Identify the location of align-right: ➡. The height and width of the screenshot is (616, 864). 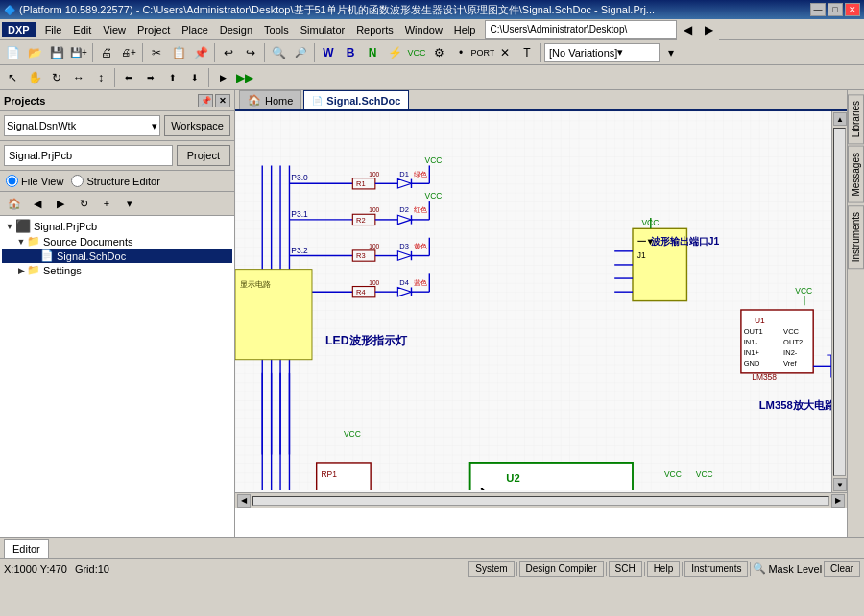
(151, 78).